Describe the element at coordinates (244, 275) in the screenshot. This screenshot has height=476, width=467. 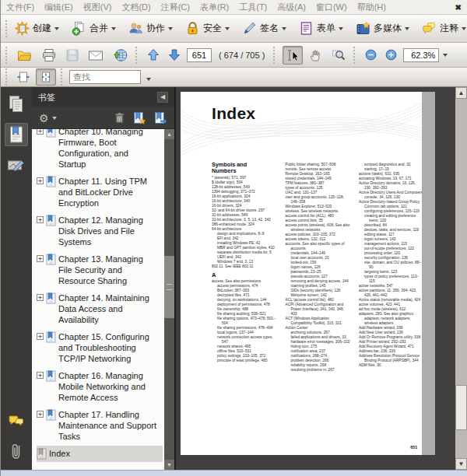
I see `index-section-heading: A` at that location.